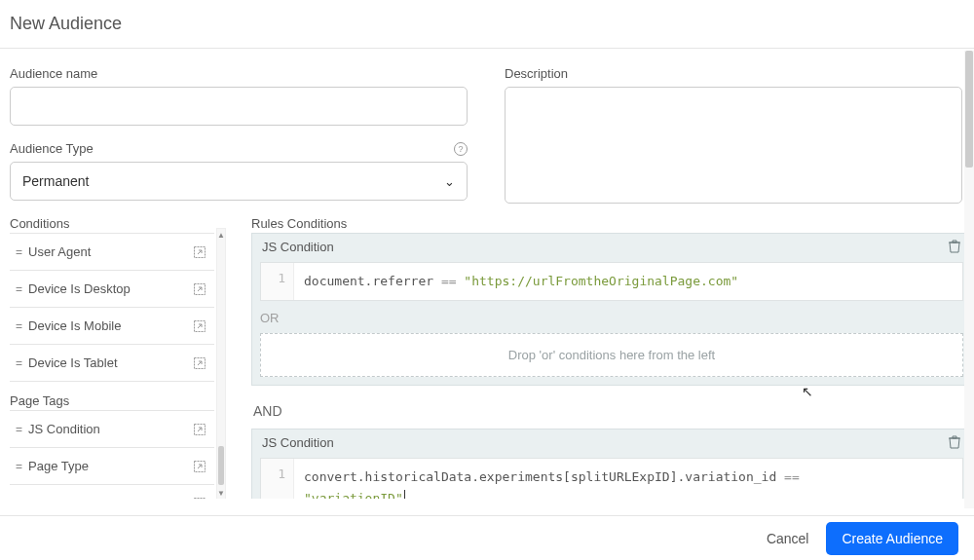 The width and height of the screenshot is (974, 560). What do you see at coordinates (107, 288) in the screenshot?
I see `condition-label: Device Is Desktop` at bounding box center [107, 288].